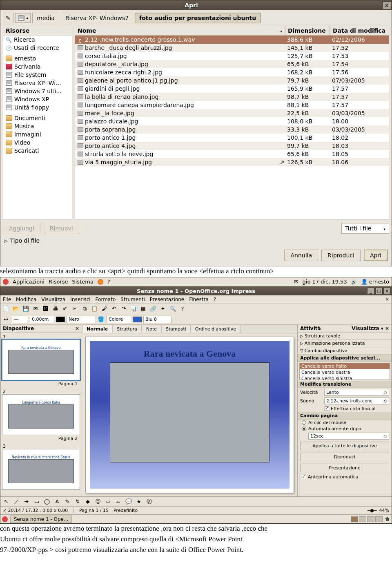 This screenshot has height=585, width=392. Describe the element at coordinates (143, 309) in the screenshot. I see `table-icon: ▦` at that location.